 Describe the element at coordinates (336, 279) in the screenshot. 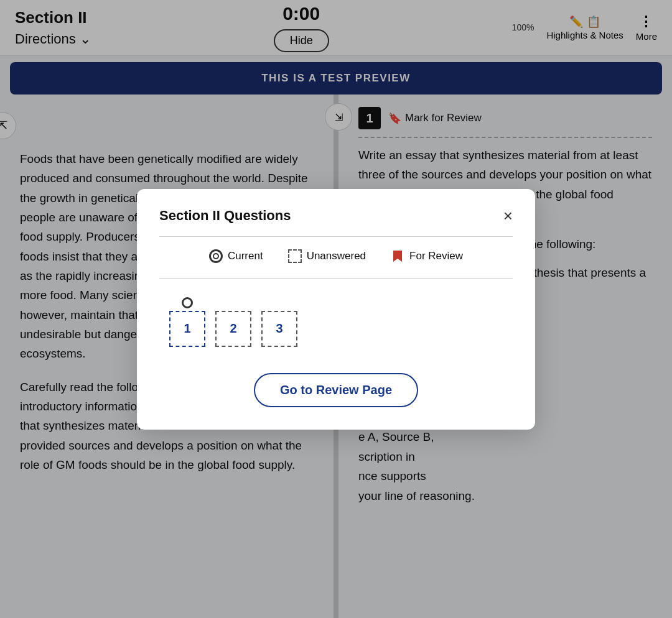

I see `modal-questions-divider` at that location.